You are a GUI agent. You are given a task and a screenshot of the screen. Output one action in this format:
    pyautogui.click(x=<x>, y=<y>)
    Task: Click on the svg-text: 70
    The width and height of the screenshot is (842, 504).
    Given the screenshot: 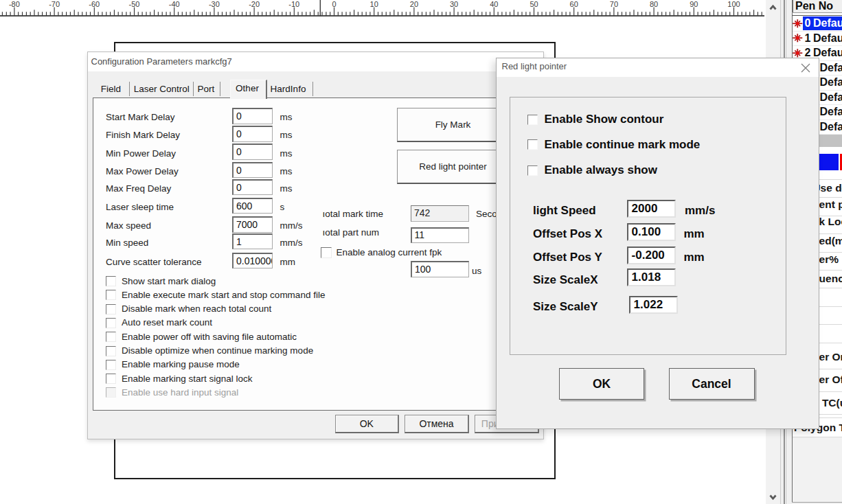 What is the action you would take?
    pyautogui.click(x=614, y=4)
    